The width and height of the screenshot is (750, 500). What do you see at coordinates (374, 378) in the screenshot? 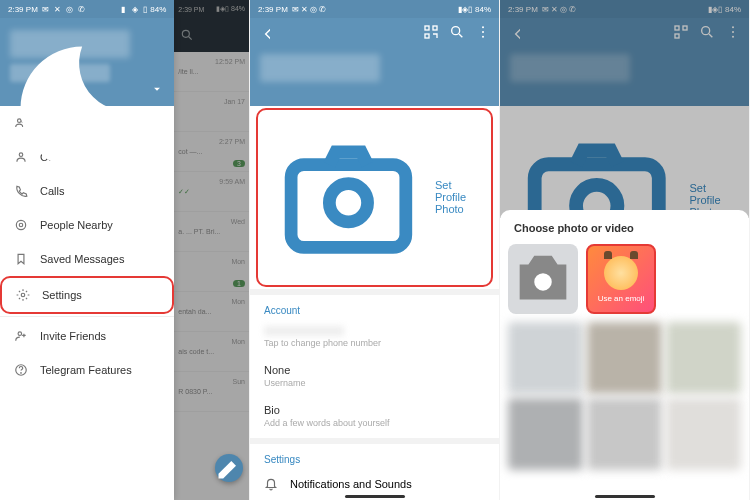
I see `username-field: None Username` at bounding box center [374, 378].